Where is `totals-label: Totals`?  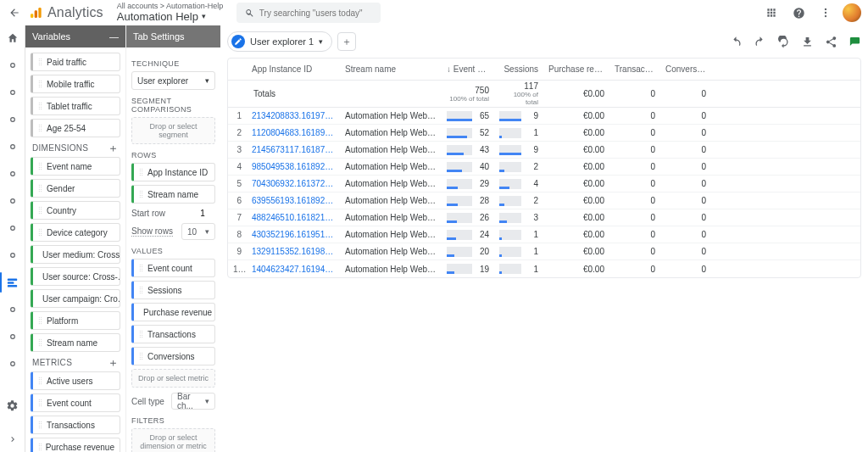
totals-label: Totals is located at coordinates (335, 93).